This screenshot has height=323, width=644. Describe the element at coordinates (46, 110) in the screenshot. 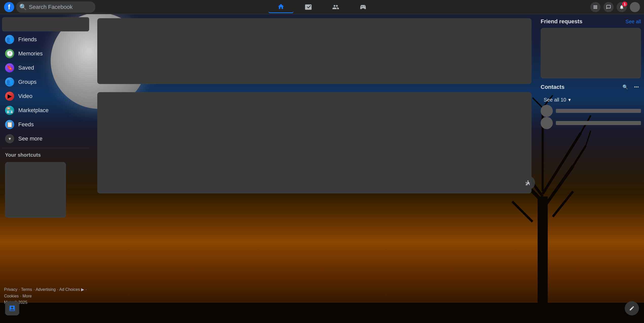

I see `sidebar-item-marketplace: 🏪 Marketplace` at that location.